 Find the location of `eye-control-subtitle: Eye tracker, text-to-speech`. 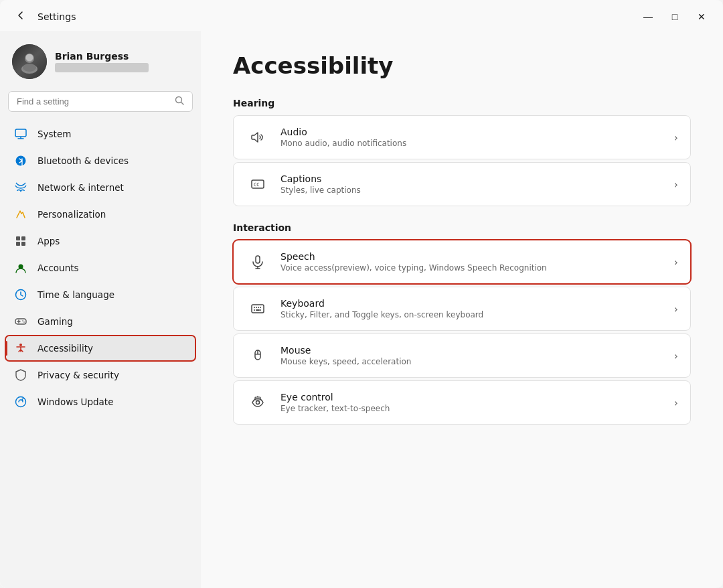

eye-control-subtitle: Eye tracker, text-to-speech is located at coordinates (477, 409).